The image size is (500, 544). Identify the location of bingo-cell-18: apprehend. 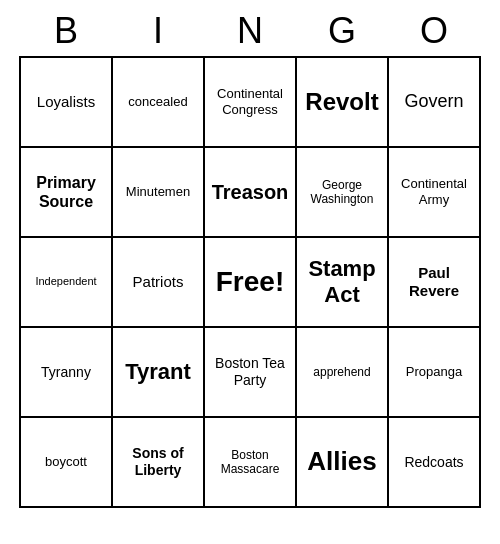
(343, 373).